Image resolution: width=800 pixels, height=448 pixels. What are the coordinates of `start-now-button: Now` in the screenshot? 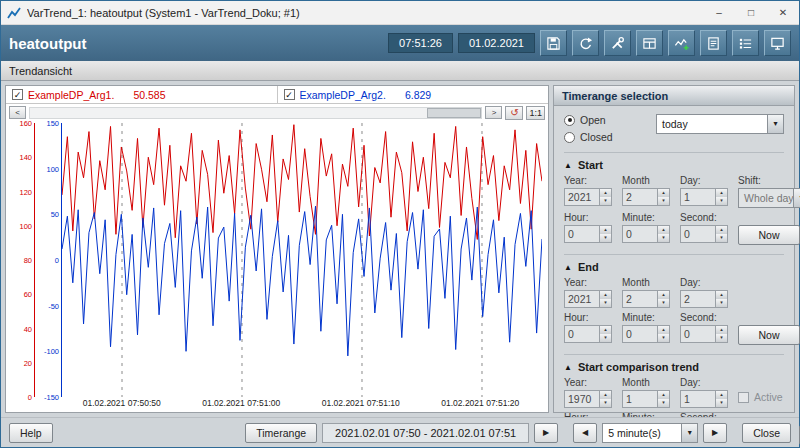 It's located at (769, 235).